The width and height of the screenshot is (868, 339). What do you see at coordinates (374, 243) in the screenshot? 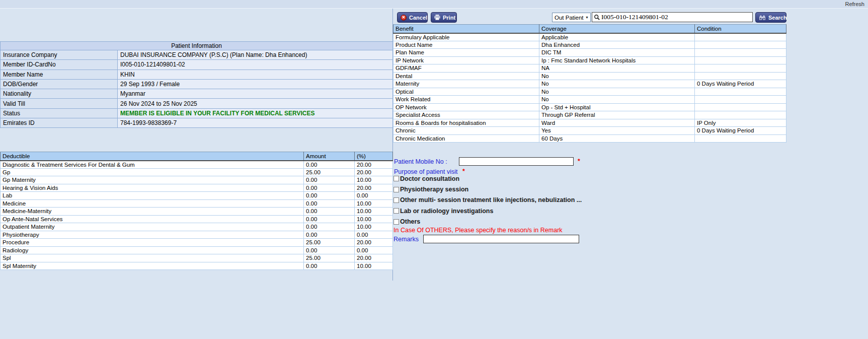
I see `deductible-percent-cell: 20.00` at bounding box center [374, 243].